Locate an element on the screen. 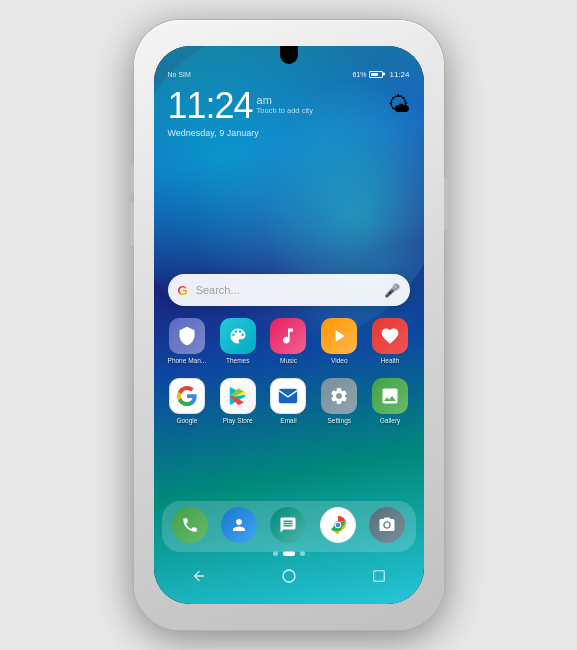 This screenshot has height=650, width=577. phone-manager-icon is located at coordinates (187, 336).